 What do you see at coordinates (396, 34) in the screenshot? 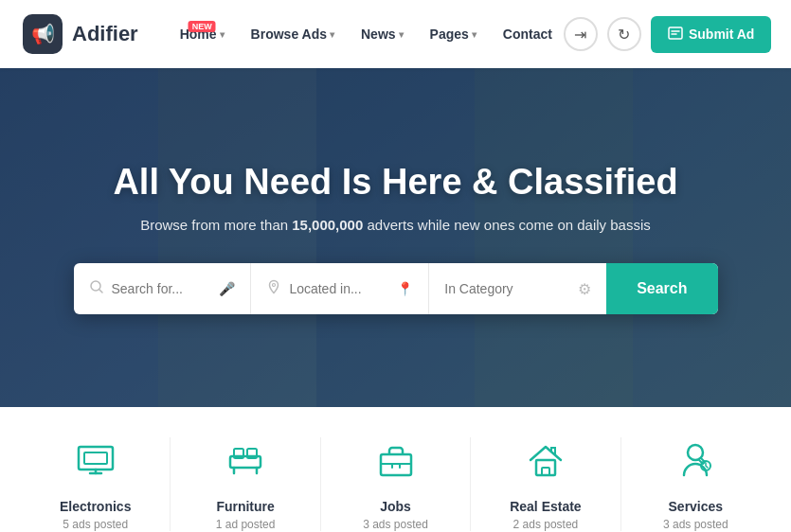
I see `navbar: 📢 Adifier NEW Home ▾ Browse Ads ▾ News ▾…` at bounding box center [396, 34].